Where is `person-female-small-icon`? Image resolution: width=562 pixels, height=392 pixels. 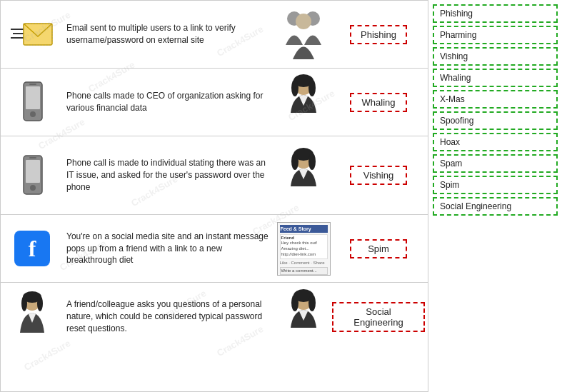
person-female-small-icon is located at coordinates (33, 317).